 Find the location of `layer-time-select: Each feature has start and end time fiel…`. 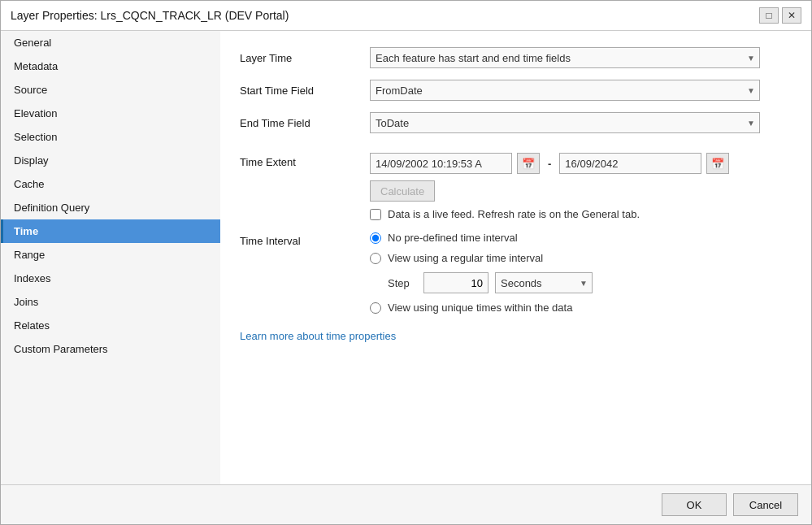

layer-time-select: Each feature has start and end time fiel… is located at coordinates (565, 58).